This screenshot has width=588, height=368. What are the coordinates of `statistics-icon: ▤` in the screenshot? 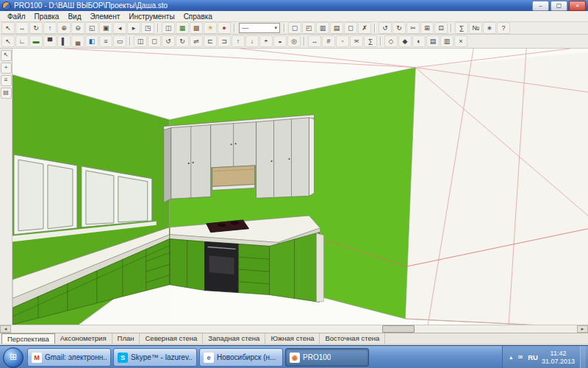 It's located at (433, 41).